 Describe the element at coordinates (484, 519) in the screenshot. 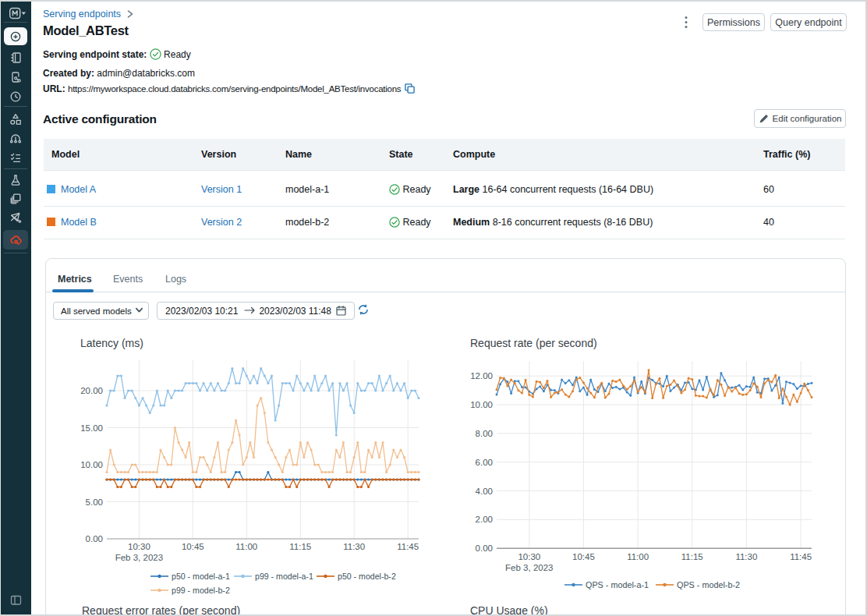

I see `svg-text: 2.00` at that location.